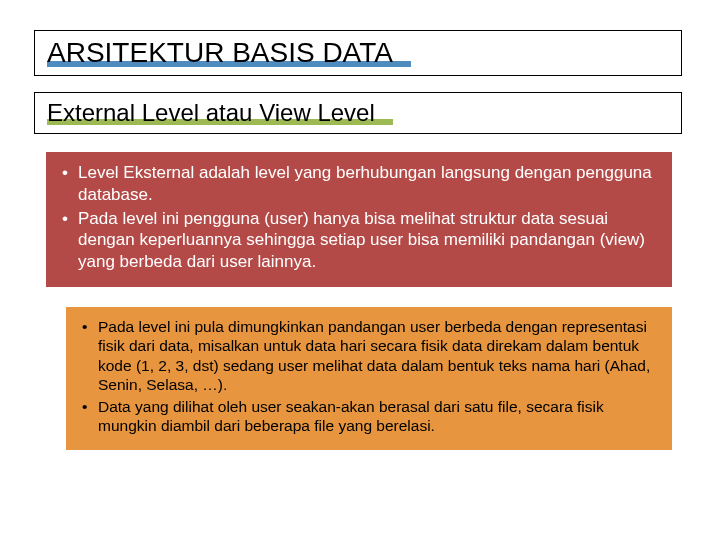  I want to click on subtitle-container: External Level atau View Level, so click(358, 113).